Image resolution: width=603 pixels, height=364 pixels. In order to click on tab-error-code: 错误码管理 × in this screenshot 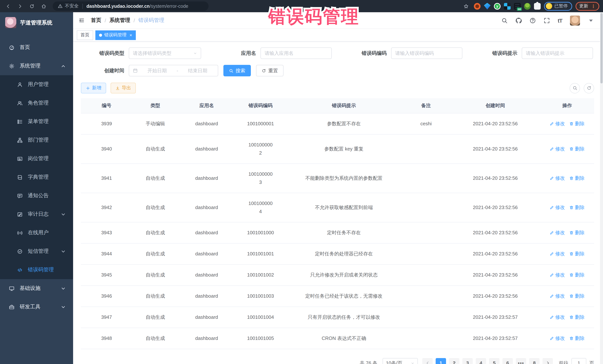, I will do `click(116, 35)`.